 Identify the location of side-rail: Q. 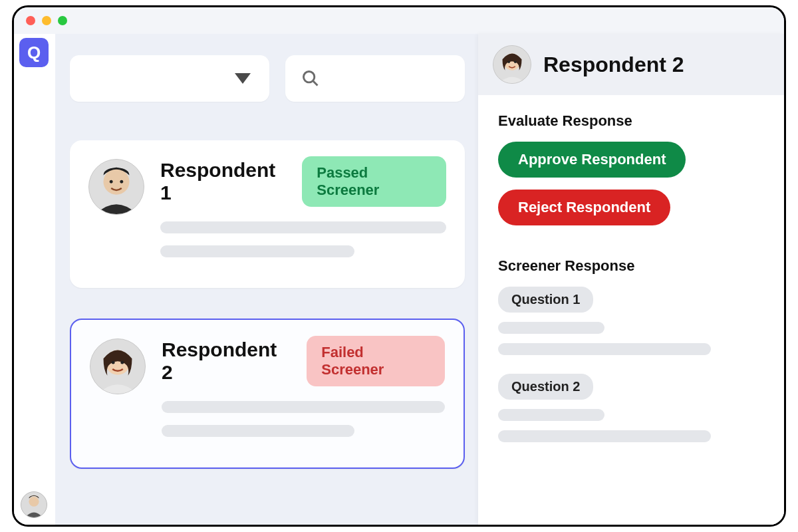
(35, 279).